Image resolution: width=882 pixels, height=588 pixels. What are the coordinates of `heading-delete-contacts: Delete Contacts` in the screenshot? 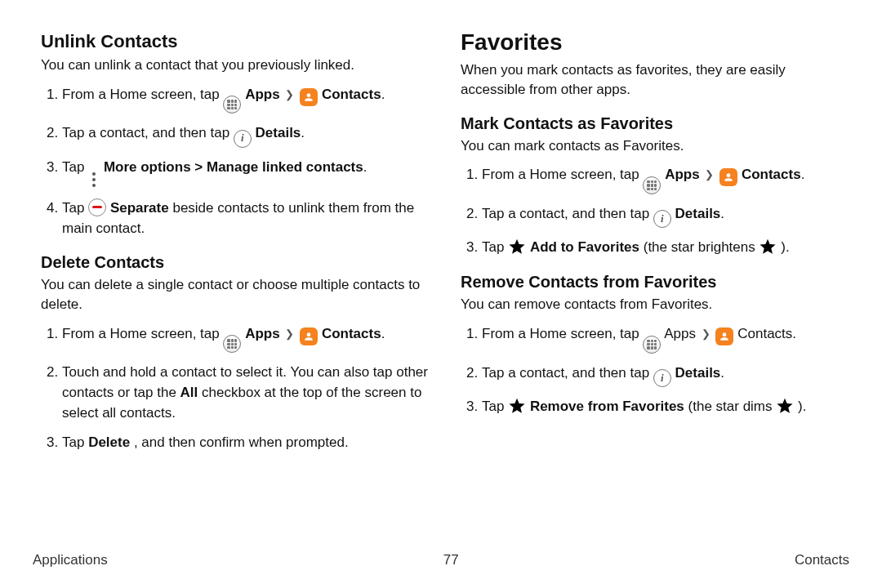 It's located at (237, 263).